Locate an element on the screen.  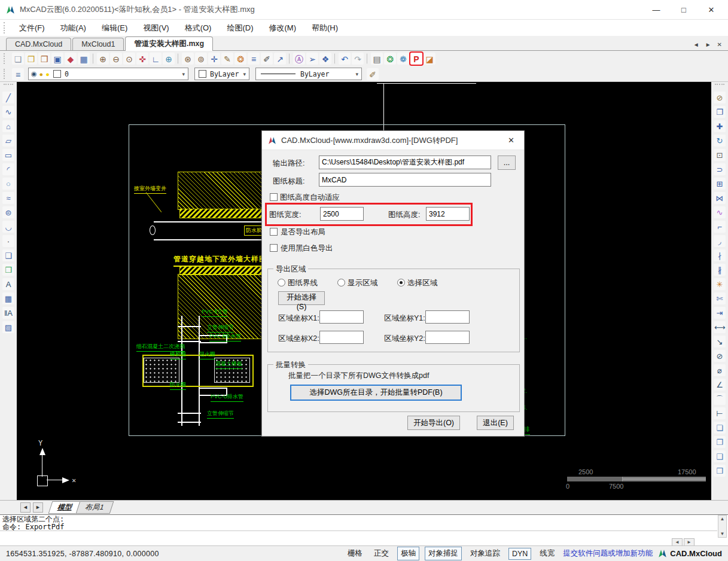
save-as-icon: ▦ is located at coordinates (84, 59).